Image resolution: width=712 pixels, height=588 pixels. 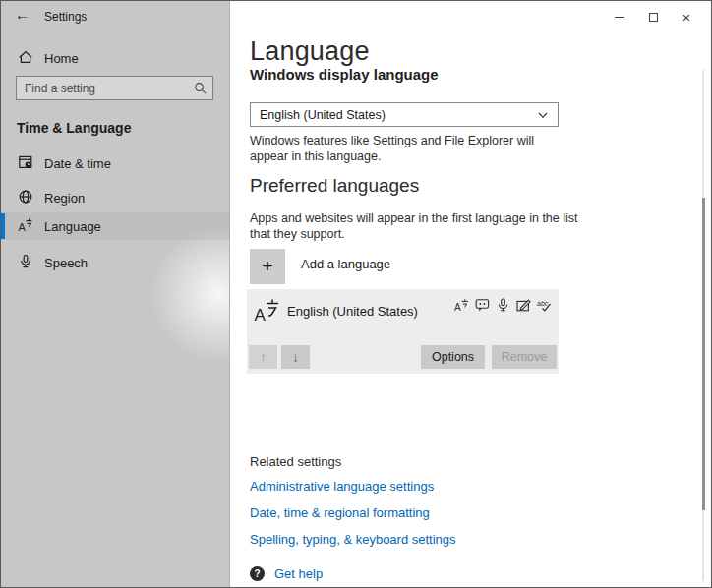 I want to click on display-language-heading: Windows display language, so click(x=407, y=76).